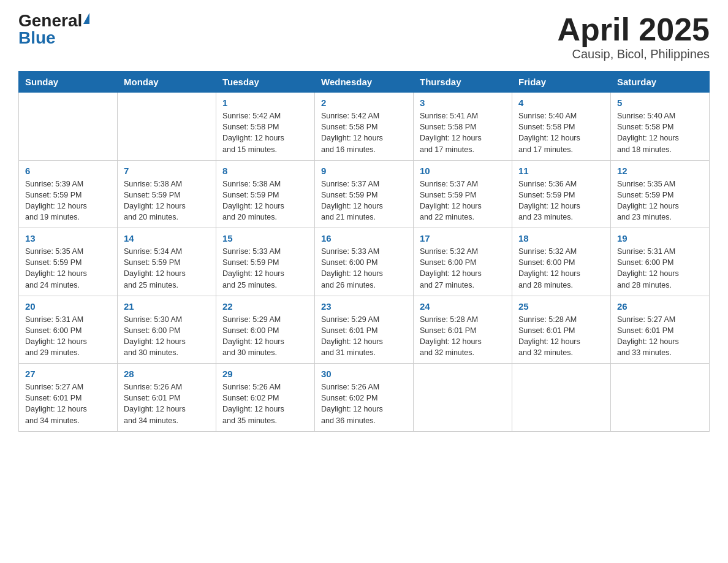 This screenshot has width=728, height=563. What do you see at coordinates (69, 330) in the screenshot?
I see `calendar-cell: 20Sunrise: 5:31 AMSunset: 6:00 PMDayligh…` at bounding box center [69, 330].